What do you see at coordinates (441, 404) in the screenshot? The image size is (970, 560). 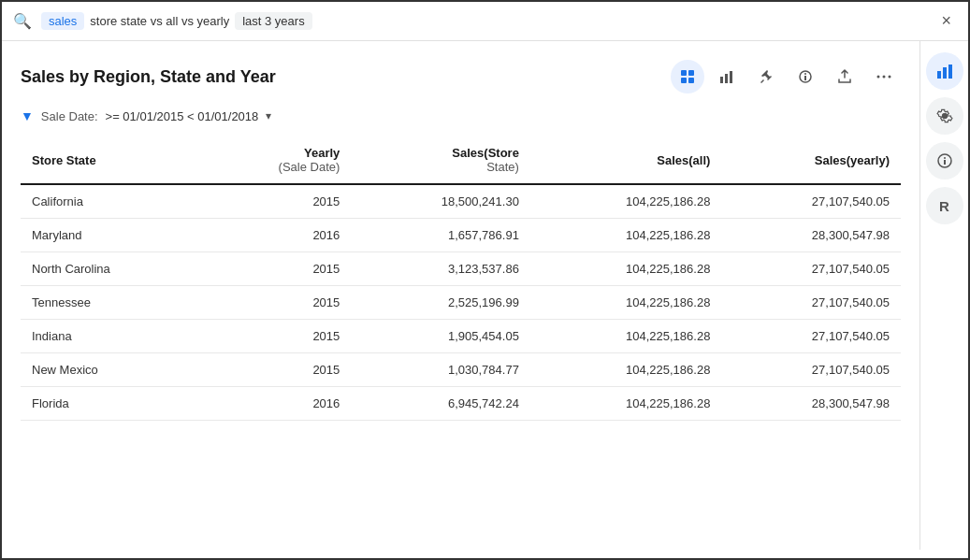 I see `cell-sales-store: 6,945,742.24` at bounding box center [441, 404].